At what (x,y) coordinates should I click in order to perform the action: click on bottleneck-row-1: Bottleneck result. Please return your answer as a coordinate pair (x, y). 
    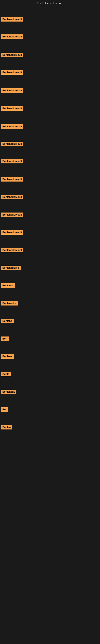
    Looking at the image, I should click on (12, 19).